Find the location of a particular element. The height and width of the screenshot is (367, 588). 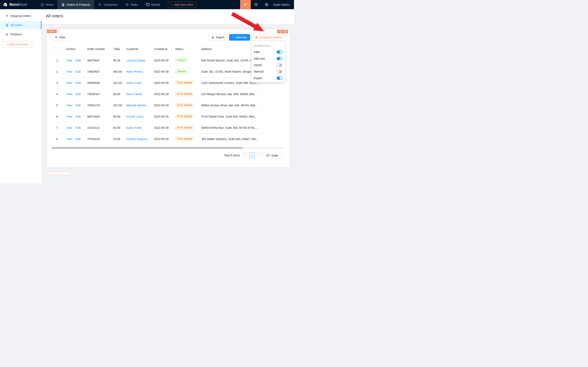

filter-button: Filter is located at coordinates (60, 37).